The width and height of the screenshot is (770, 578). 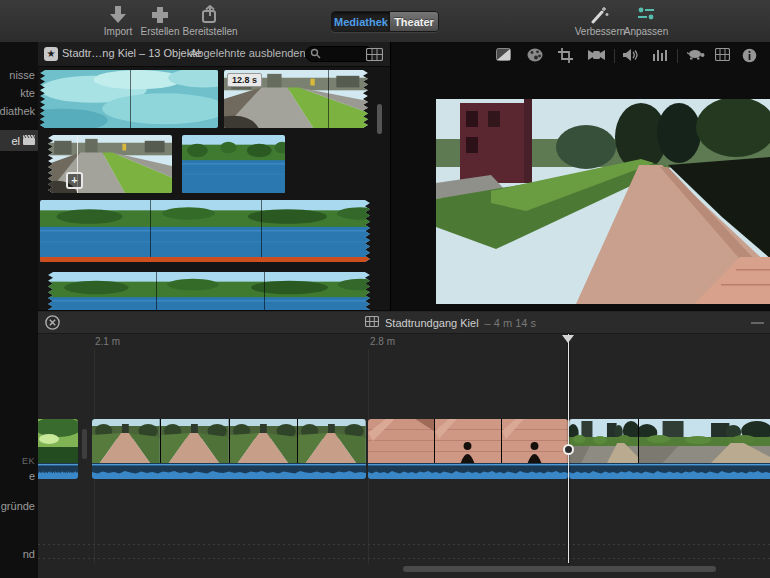 I want to click on create-button: Erstellen, so click(x=160, y=21).